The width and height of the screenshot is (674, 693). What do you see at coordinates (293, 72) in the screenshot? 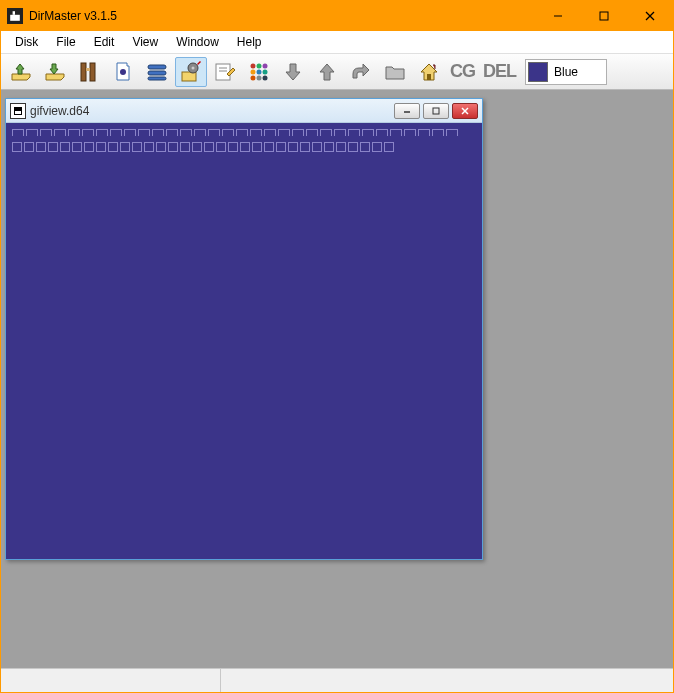
I see `move-down-button` at bounding box center [293, 72].